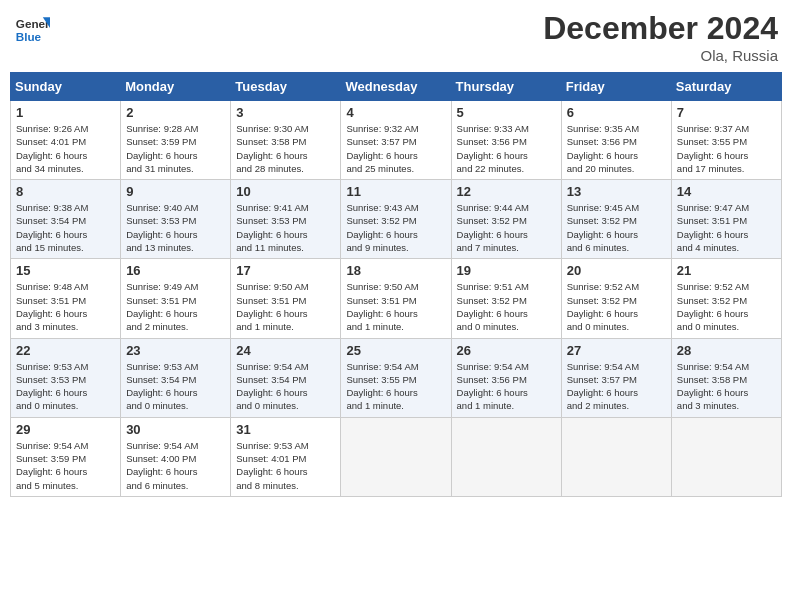 The height and width of the screenshot is (612, 792). What do you see at coordinates (726, 112) in the screenshot?
I see `day-number: 7` at bounding box center [726, 112].